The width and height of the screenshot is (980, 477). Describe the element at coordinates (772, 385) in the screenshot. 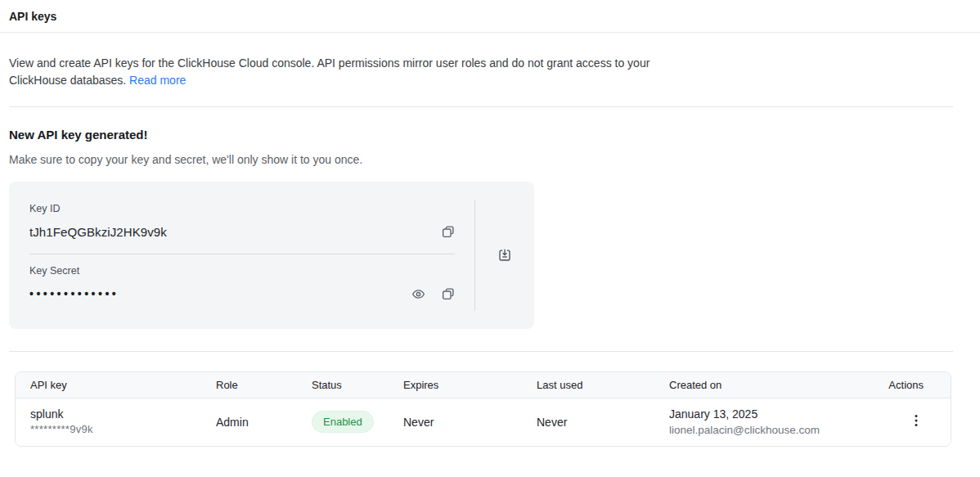

I see `column-header-created-on: Created on` at that location.